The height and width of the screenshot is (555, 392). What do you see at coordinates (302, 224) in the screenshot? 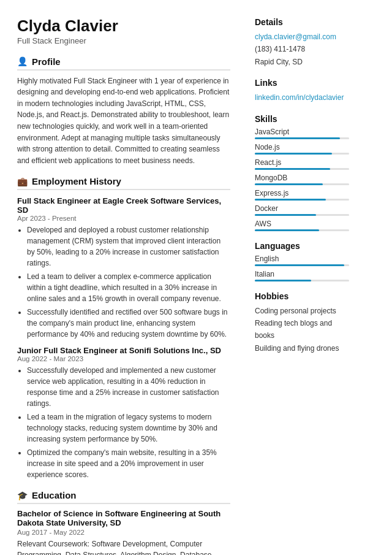
I see `skill-name: AWS` at bounding box center [302, 224].